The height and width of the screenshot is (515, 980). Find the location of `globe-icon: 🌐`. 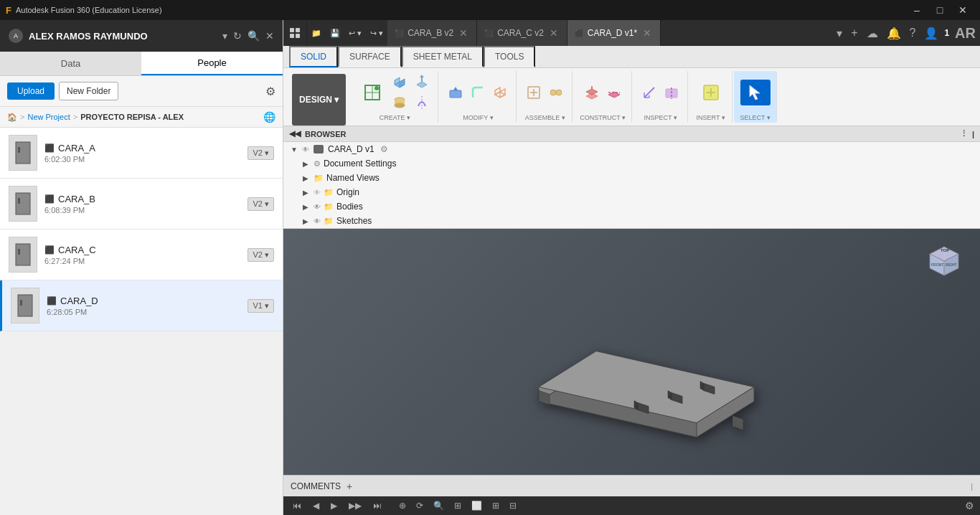

globe-icon: 🌐 is located at coordinates (270, 117).